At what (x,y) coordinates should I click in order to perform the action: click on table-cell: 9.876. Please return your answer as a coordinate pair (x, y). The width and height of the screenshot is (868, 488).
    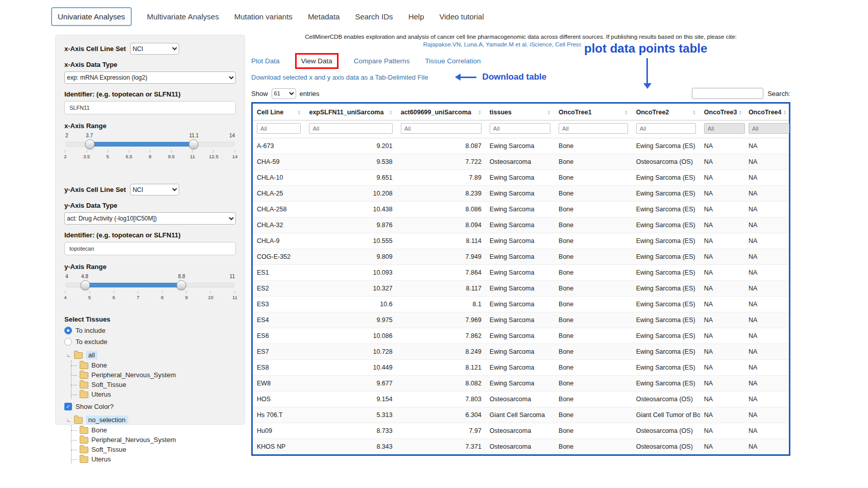
    Looking at the image, I should click on (350, 226).